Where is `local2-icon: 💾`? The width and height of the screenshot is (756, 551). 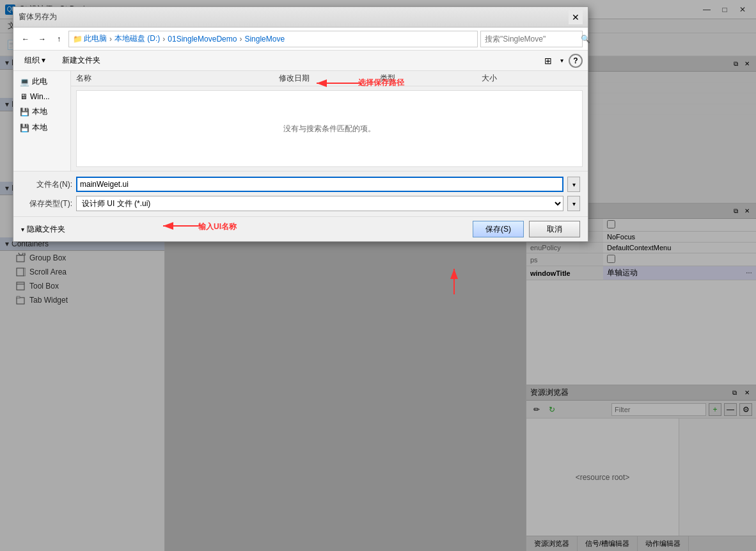
local2-icon: 💾 is located at coordinates (24, 128).